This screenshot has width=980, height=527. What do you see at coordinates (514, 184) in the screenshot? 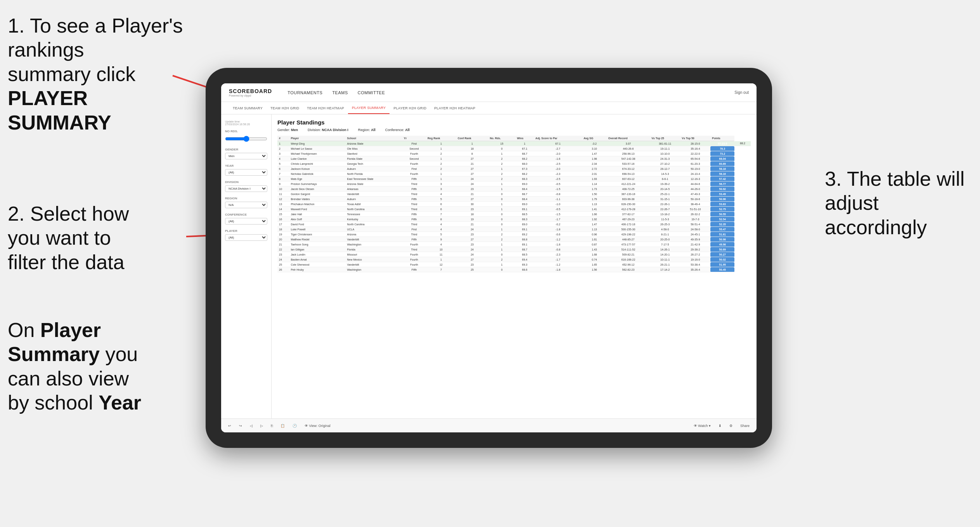
I see `table-row: 9Preston SummerhaysArizona StateThird324…` at bounding box center [514, 184].